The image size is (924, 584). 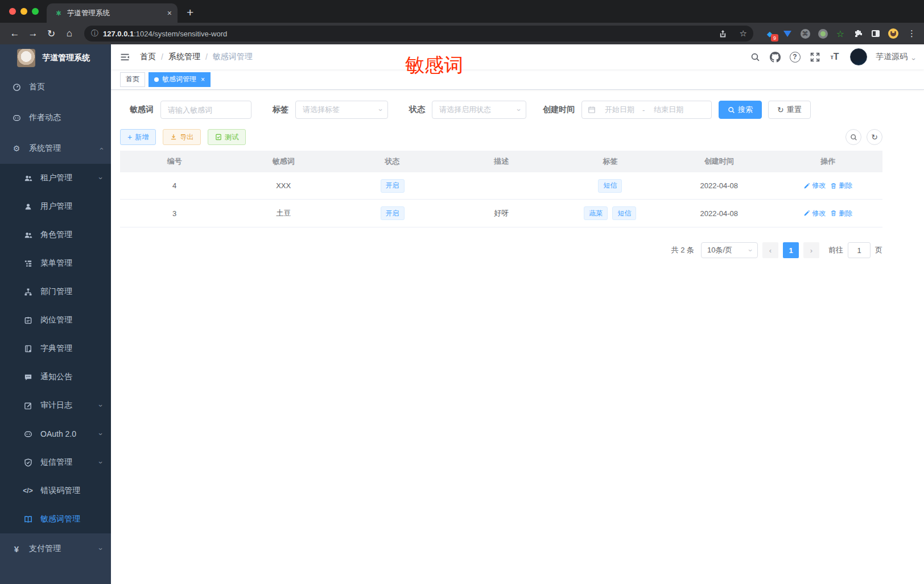 I want to click on pen-icon, so click(x=807, y=186).